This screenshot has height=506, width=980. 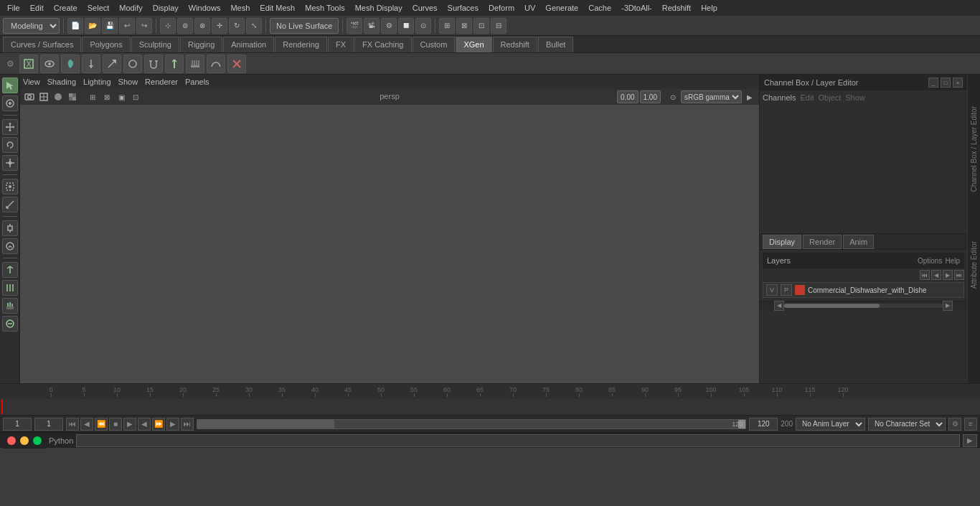 What do you see at coordinates (197, 82) in the screenshot?
I see `vp-menu-panels: Panels` at bounding box center [197, 82].